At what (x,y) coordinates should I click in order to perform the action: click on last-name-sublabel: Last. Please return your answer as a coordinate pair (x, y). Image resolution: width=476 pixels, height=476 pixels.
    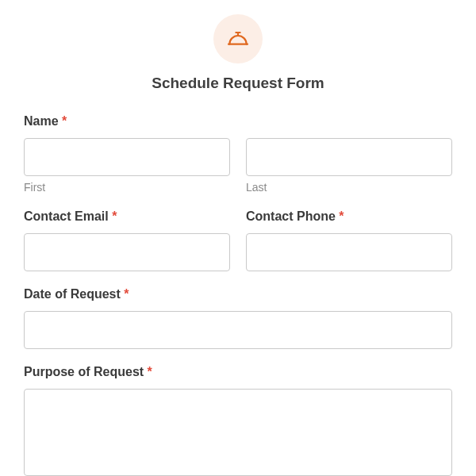
    Looking at the image, I should click on (349, 187).